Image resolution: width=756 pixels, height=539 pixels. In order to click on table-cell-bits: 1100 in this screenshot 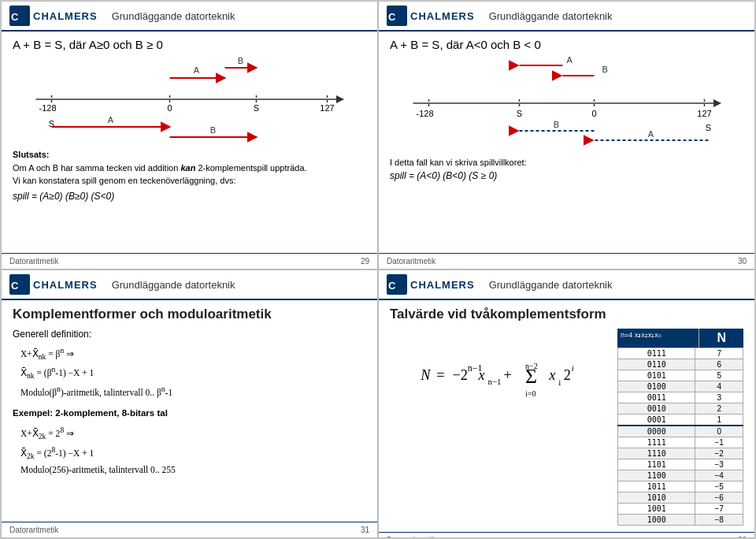, I will do `click(657, 476)`.